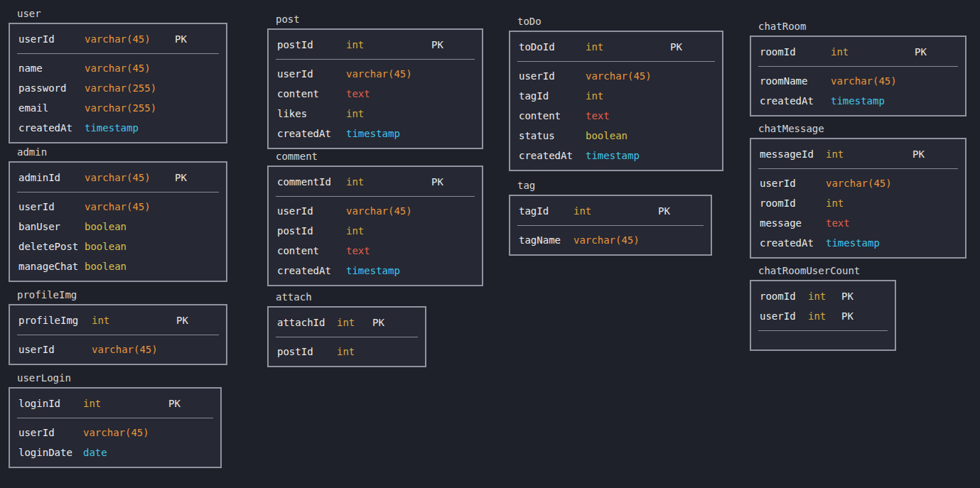 The width and height of the screenshot is (980, 488). Describe the element at coordinates (118, 297) in the screenshot. I see `table-profileimg-title: profileImg` at that location.